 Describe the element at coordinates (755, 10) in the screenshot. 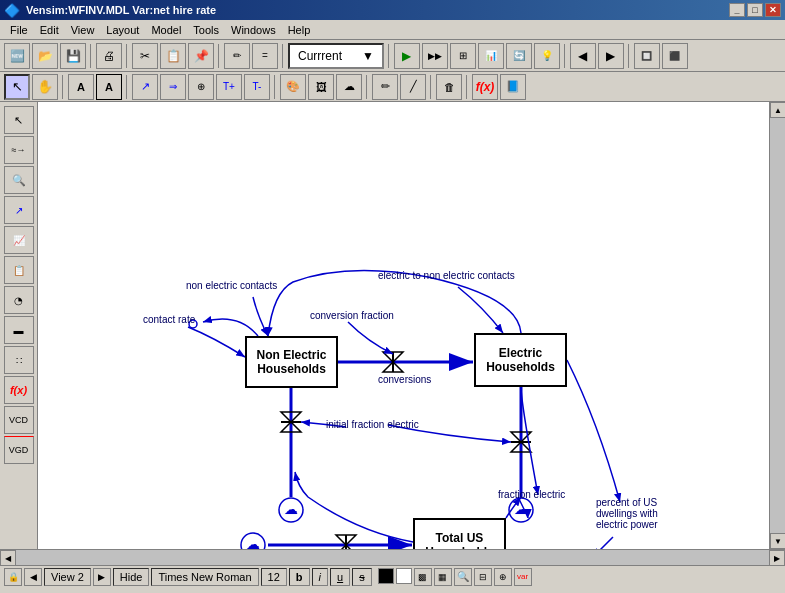

I see `title-bar-buttons: _ □ ✕` at that location.